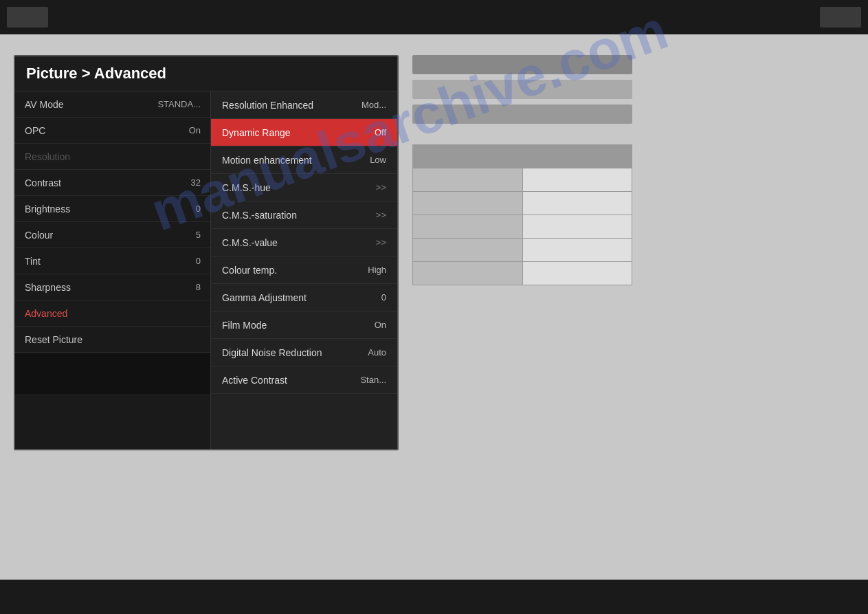 The height and width of the screenshot is (614, 868). What do you see at coordinates (841, 17) in the screenshot?
I see `top-bar-right-button` at bounding box center [841, 17].